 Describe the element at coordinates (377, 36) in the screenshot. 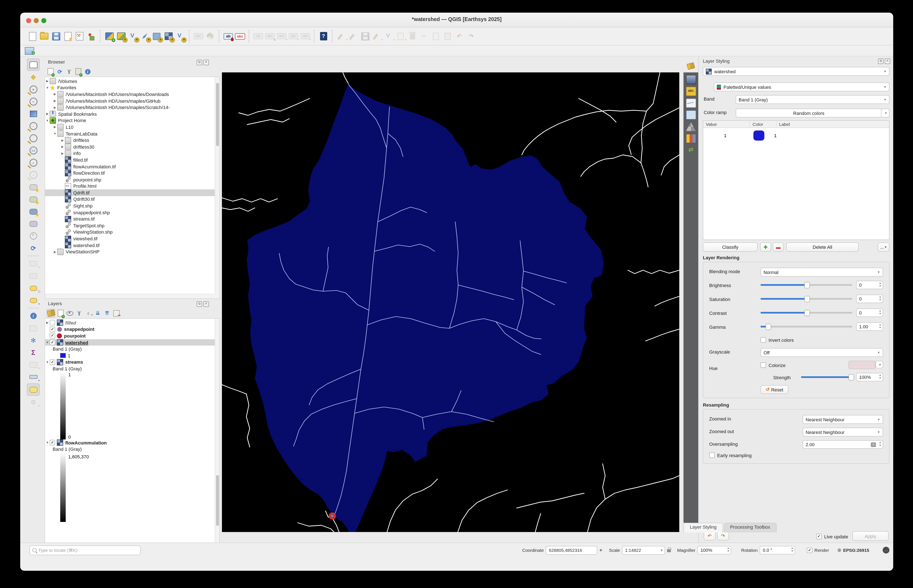

I see `digitize-icon: ▾` at that location.